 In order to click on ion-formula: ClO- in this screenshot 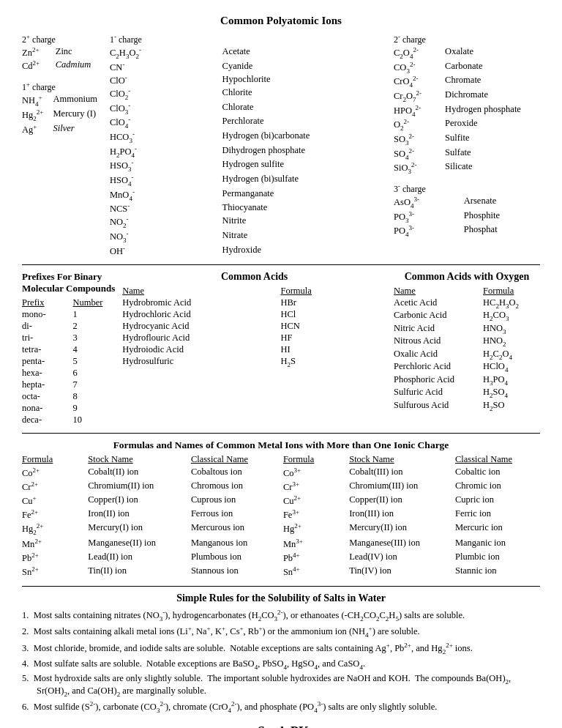, I will do `click(164, 81)`.